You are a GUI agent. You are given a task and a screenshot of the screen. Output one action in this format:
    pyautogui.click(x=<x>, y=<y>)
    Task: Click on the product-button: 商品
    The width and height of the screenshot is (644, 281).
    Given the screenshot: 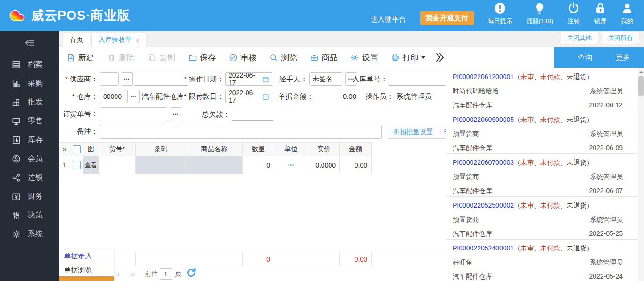 What is the action you would take?
    pyautogui.click(x=323, y=57)
    